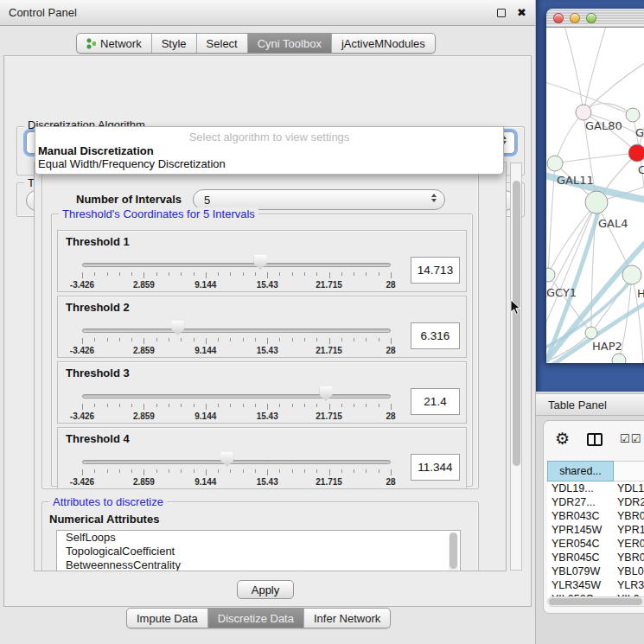 The width and height of the screenshot is (644, 644). Describe the element at coordinates (289, 43) in the screenshot. I see `tab-cyni-toolbox: Cyni Toolbox` at that location.